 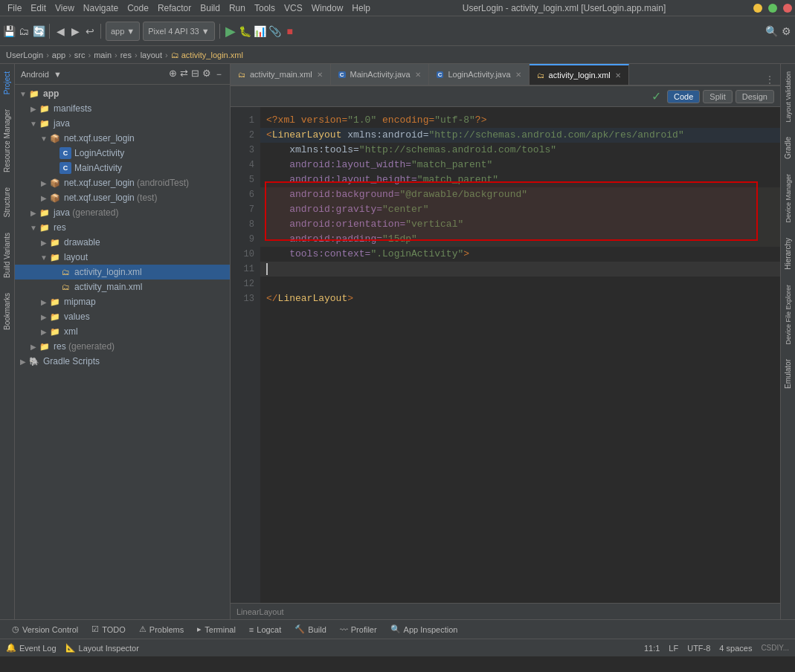 I want to click on save-all-icon: 🗂, so click(x=24, y=31).